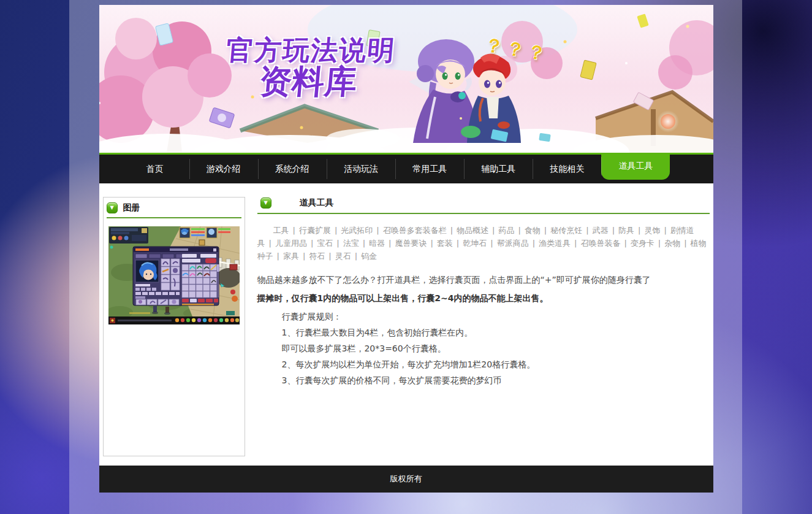  What do you see at coordinates (317, 256) in the screenshot?
I see `item-link-26: 符石` at bounding box center [317, 256].